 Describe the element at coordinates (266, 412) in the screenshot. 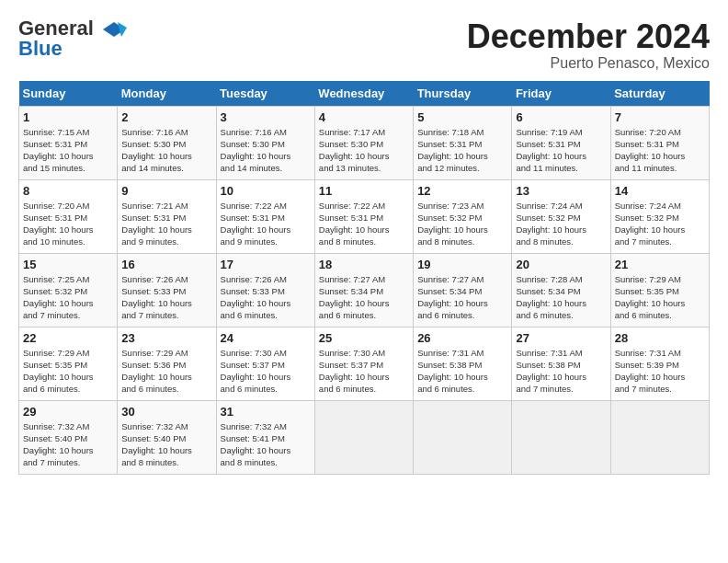

I see `day-number: 31` at that location.